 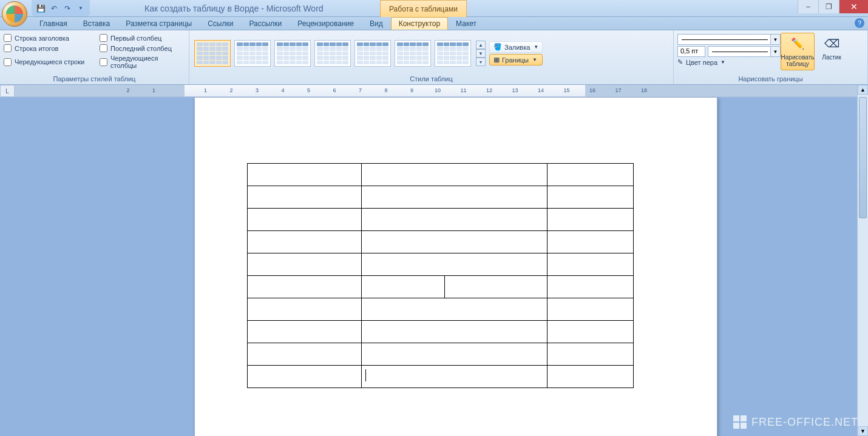 What do you see at coordinates (516, 59) in the screenshot?
I see `borders-button: ▦Границы▼` at bounding box center [516, 59].